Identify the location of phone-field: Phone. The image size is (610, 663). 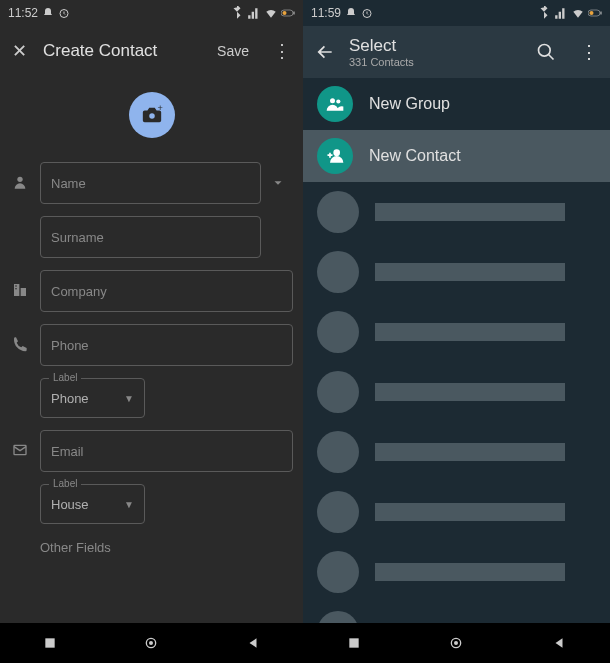
(166, 345).